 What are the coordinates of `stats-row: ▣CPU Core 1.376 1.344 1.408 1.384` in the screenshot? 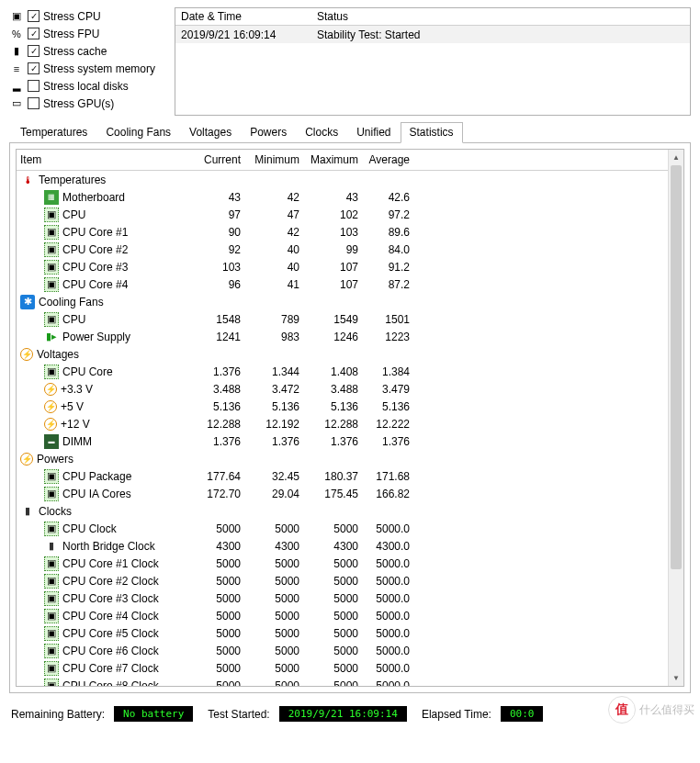 It's located at (350, 371).